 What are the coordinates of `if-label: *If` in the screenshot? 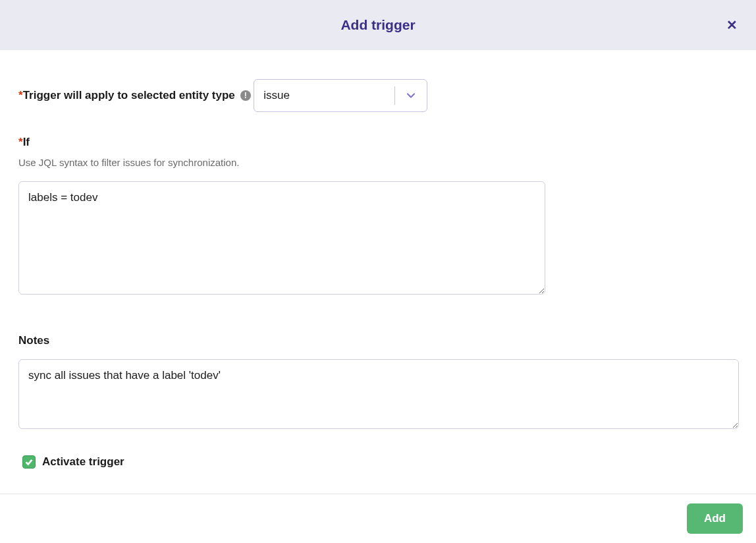 It's located at (24, 142).